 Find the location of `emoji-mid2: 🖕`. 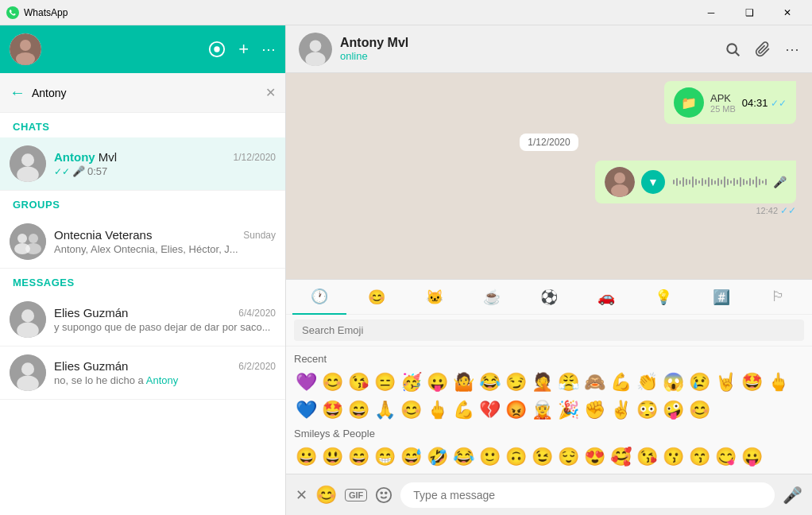

emoji-mid2: 🖕 is located at coordinates (437, 410).